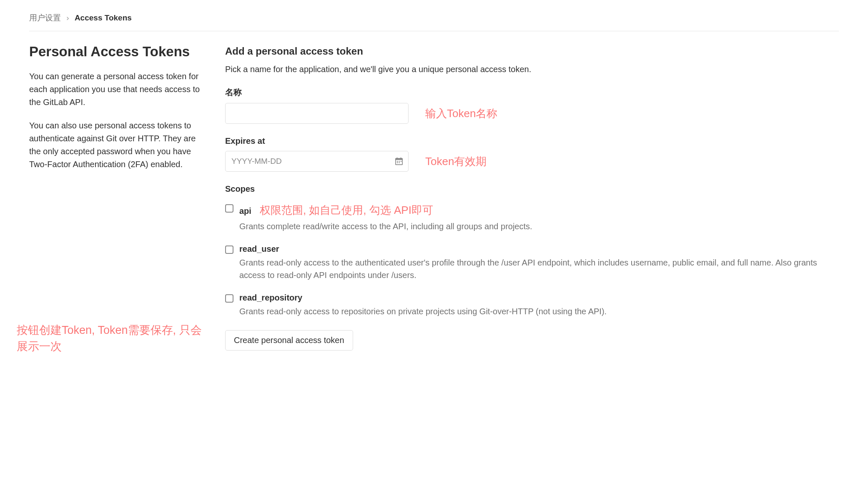 The image size is (868, 496). I want to click on form-description: Pick a name for the application, and we'…, so click(532, 69).